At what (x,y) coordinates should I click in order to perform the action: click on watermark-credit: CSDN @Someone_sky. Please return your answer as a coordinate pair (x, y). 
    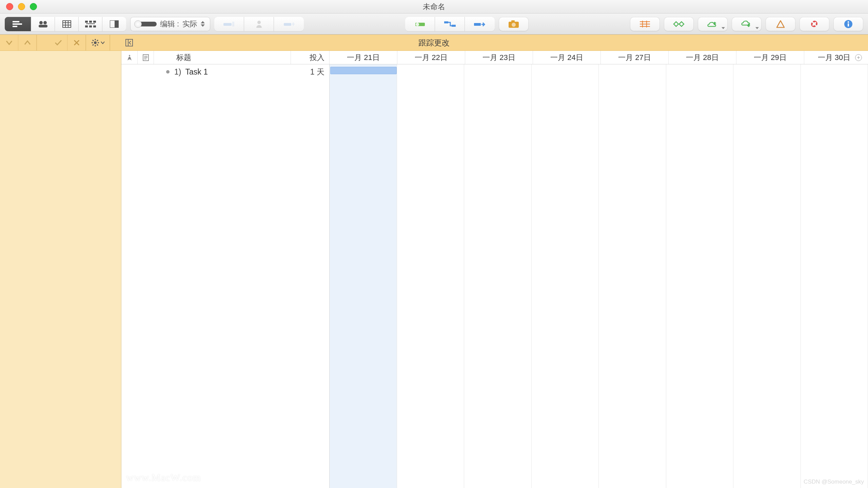
    Looking at the image, I should click on (834, 482).